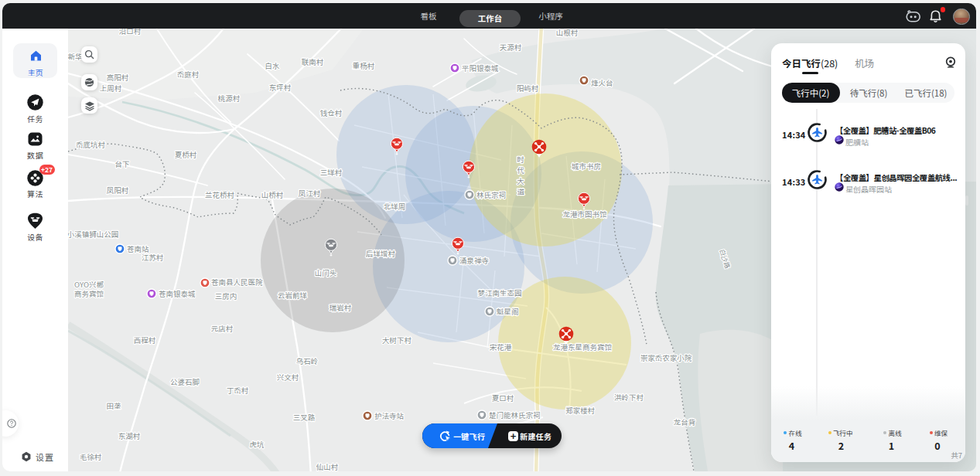 The width and height of the screenshot is (980, 476). I want to click on svg-text: 兴文村, so click(288, 377).